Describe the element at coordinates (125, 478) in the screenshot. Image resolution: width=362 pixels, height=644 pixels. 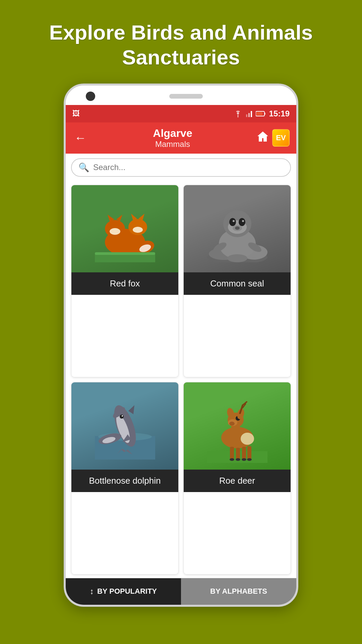
I see `animal-card-dolphin: Bottlenose dolphin` at that location.